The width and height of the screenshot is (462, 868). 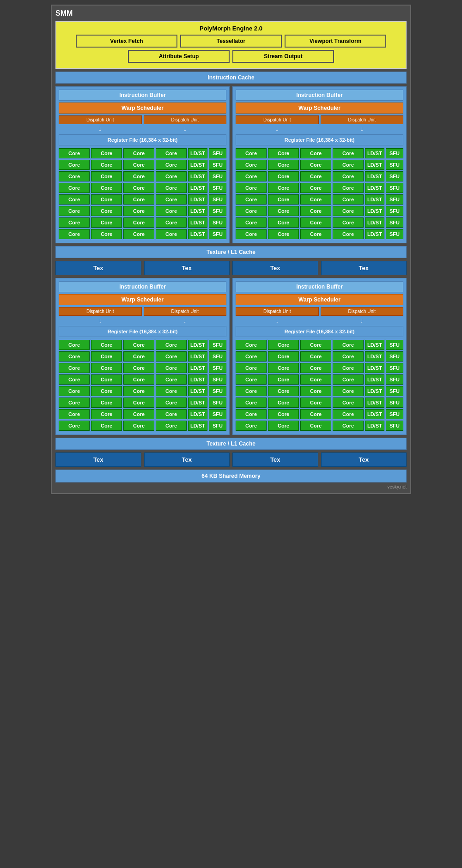 I want to click on smm-title: SMM, so click(x=231, y=13).